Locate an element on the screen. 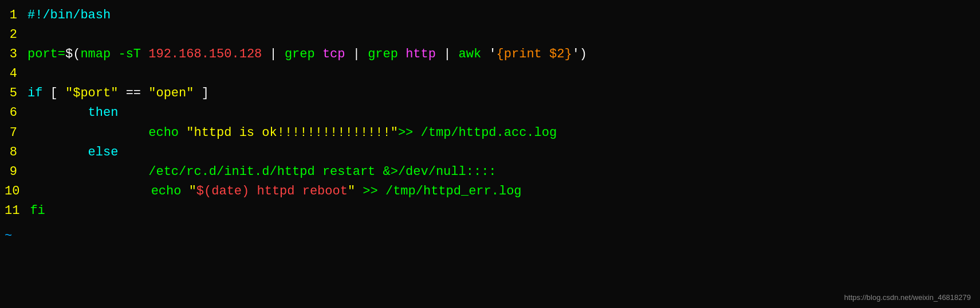 This screenshot has width=980, height=308. tilde-line: ~ is located at coordinates (490, 236).